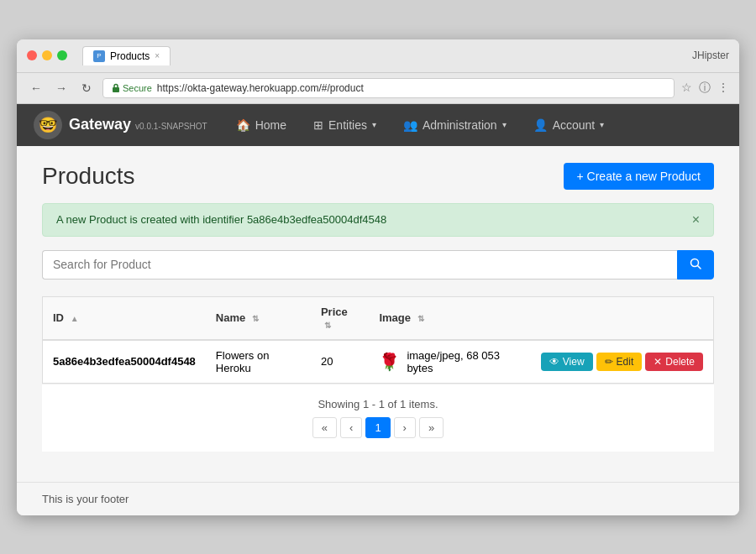  I want to click on tab-close-button: ×, so click(157, 55).